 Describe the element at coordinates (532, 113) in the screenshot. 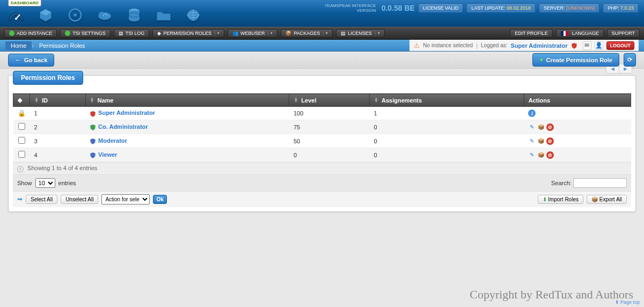

I see `info-action-icon: i` at that location.